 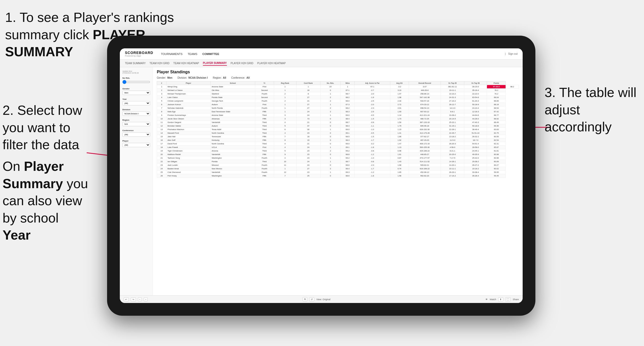 I want to click on download-button: ⬇, so click(x=501, y=299).